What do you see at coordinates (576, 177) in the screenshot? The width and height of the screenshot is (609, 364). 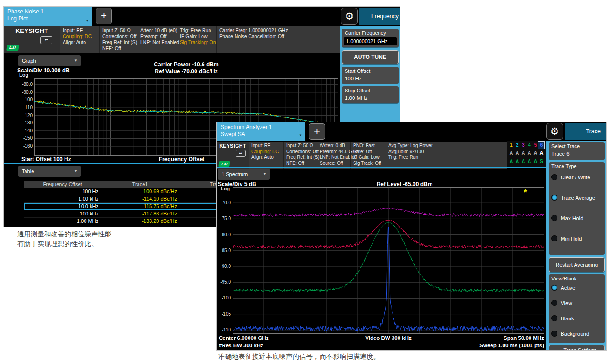 I see `radio-label: Clear / Write` at bounding box center [576, 177].